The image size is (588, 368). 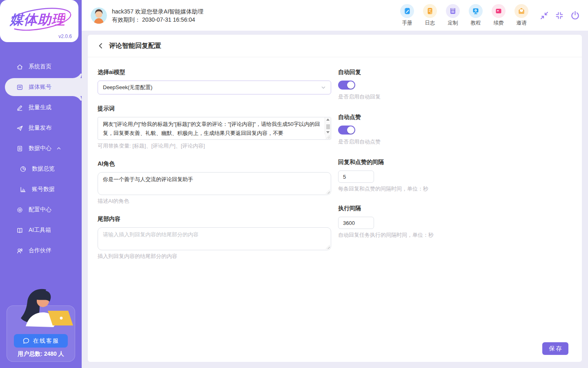 What do you see at coordinates (20, 128) in the screenshot?
I see `send-icon` at bounding box center [20, 128].